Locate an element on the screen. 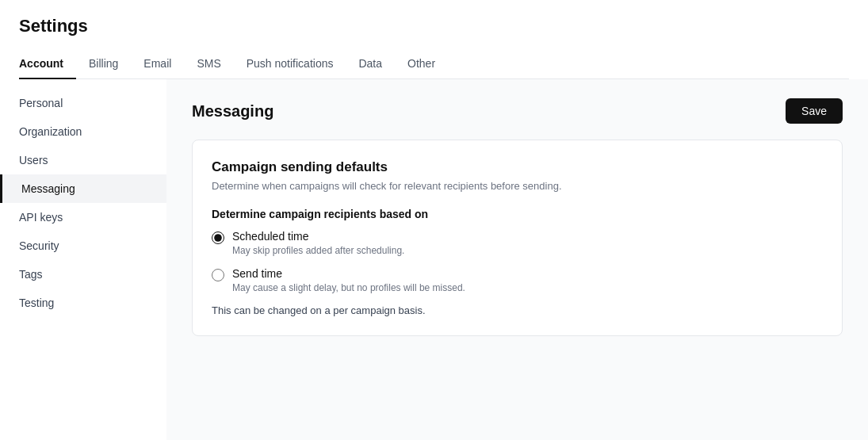 Image resolution: width=868 pixels, height=440 pixels. tab-sms: SMS is located at coordinates (208, 64).